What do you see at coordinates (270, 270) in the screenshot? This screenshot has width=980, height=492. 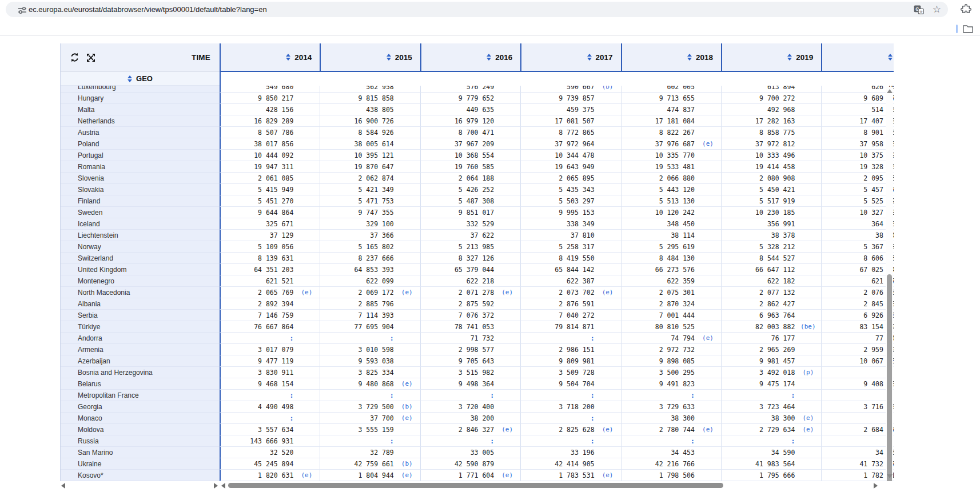 I see `data-cell: 64 351 203` at bounding box center [270, 270].